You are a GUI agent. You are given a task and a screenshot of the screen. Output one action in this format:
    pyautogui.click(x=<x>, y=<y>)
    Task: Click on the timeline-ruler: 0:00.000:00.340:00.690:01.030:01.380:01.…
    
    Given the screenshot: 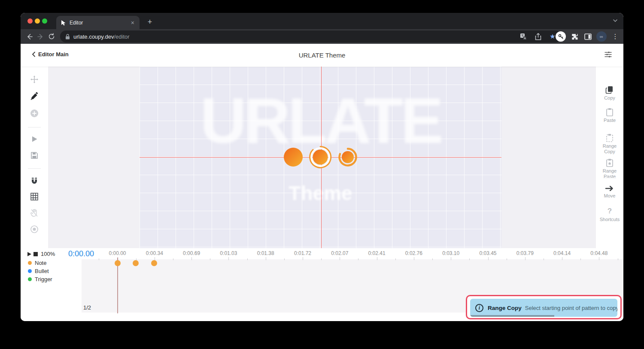 What is the action you would take?
    pyautogui.click(x=322, y=255)
    